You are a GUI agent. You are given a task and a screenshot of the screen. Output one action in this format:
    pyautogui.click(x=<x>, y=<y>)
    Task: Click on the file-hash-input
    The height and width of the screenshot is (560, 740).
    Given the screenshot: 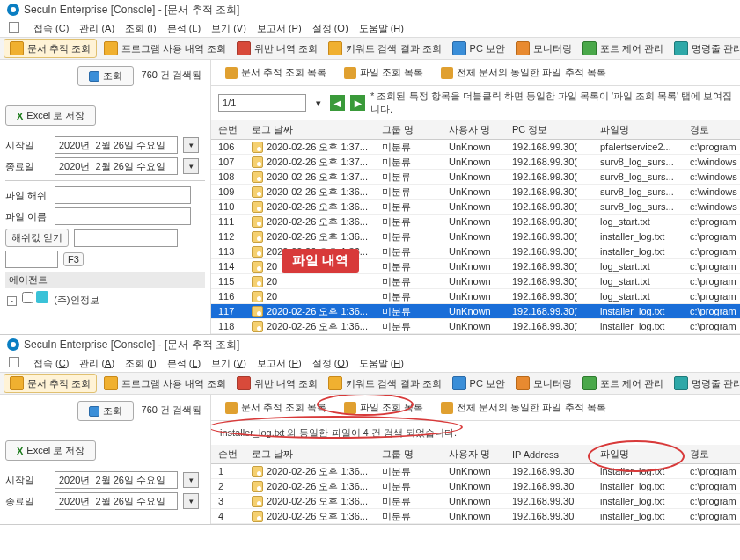 What is the action you would take?
    pyautogui.click(x=123, y=195)
    